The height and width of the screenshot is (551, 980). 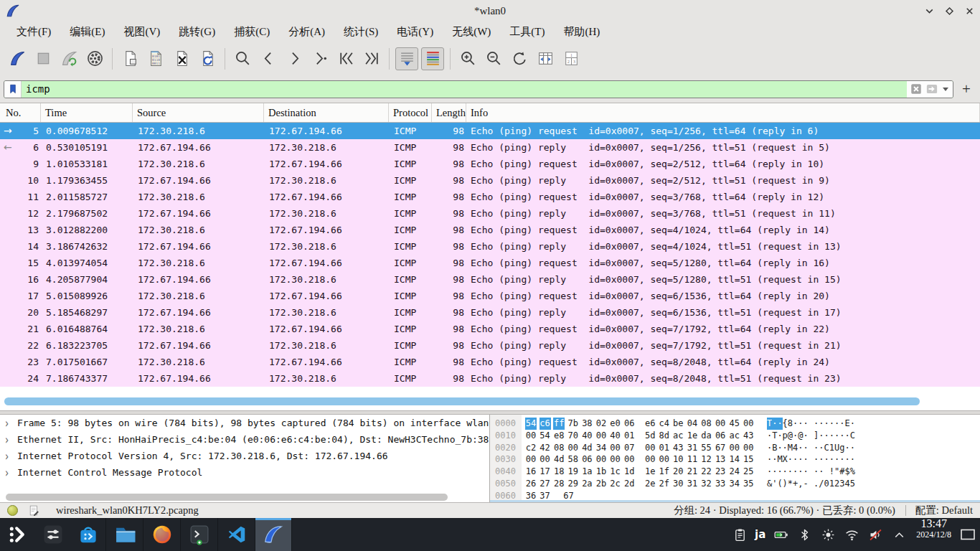 I want to click on battery-icon, so click(x=781, y=534).